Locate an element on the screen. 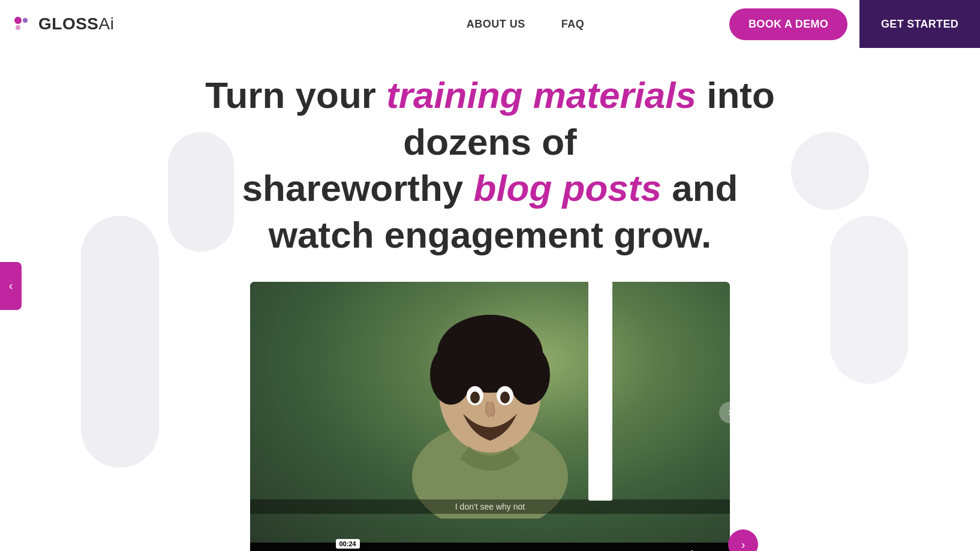 Image resolution: width=980 pixels, height=551 pixels. bottom-circle-icon: › is located at coordinates (744, 544).